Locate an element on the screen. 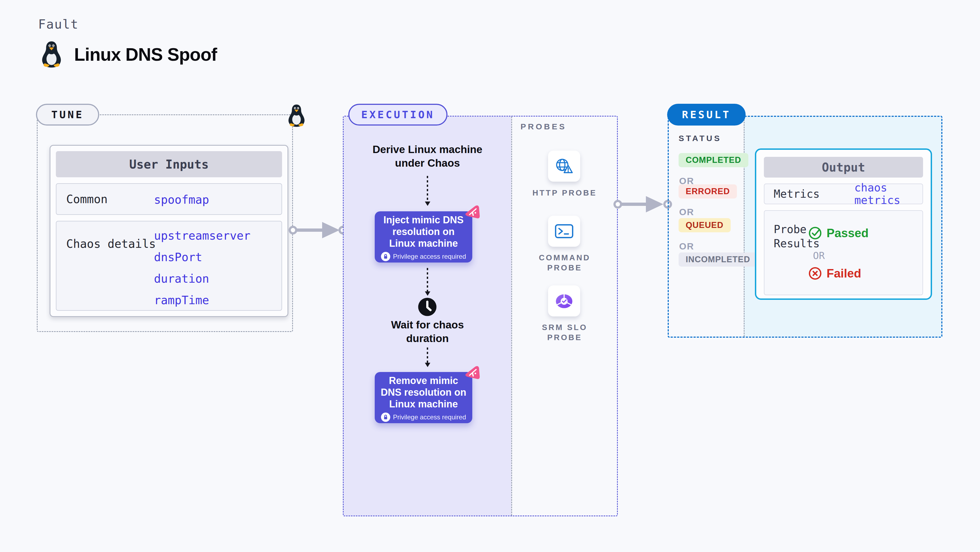  derive-machine-label: Derive Linux machine under Chaos is located at coordinates (428, 156).